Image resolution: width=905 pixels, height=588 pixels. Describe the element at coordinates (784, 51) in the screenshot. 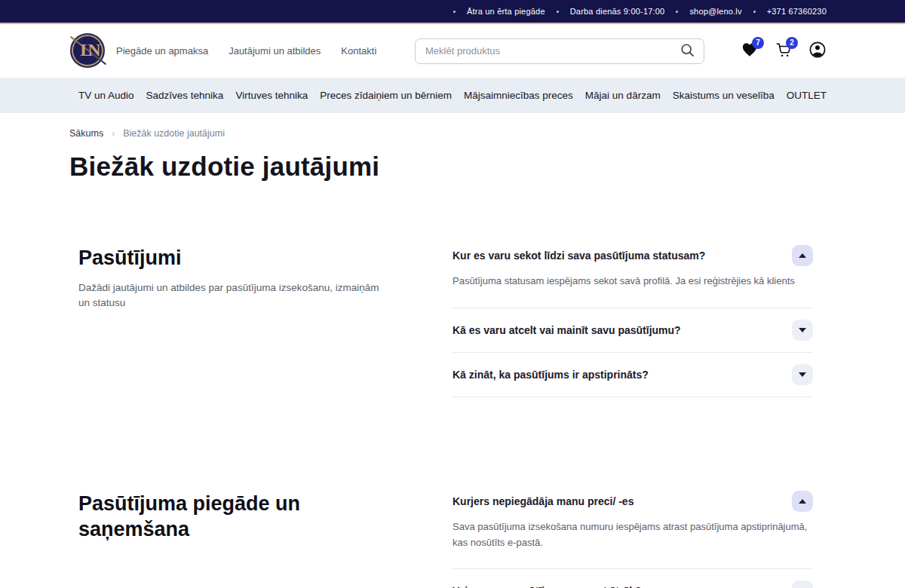

I see `header-icons: 7 2` at that location.